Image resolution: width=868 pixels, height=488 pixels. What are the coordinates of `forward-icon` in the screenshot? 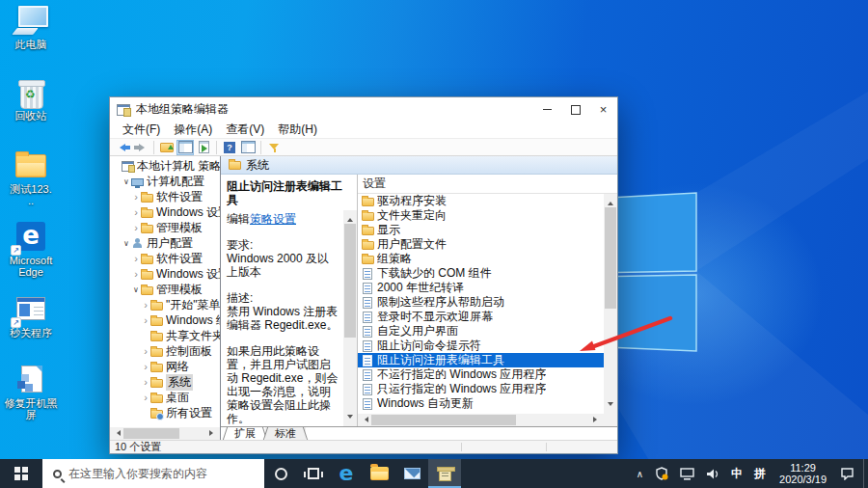 It's located at (141, 148).